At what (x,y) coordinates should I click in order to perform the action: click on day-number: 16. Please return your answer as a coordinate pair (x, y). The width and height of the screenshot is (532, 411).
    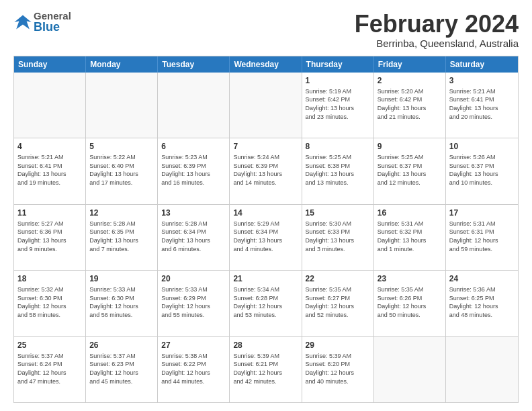
    Looking at the image, I should click on (410, 213).